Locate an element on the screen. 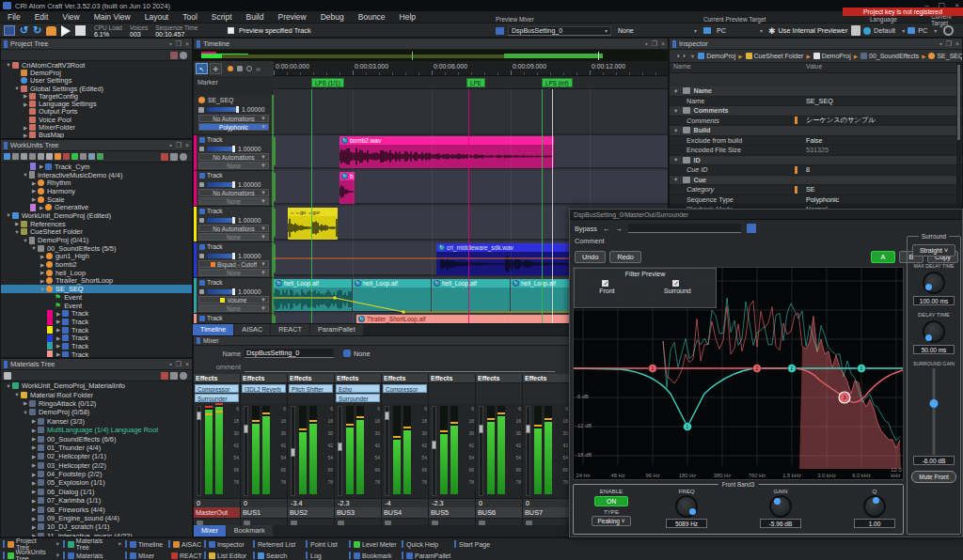  menu-icon is located at coordinates (751, 228).